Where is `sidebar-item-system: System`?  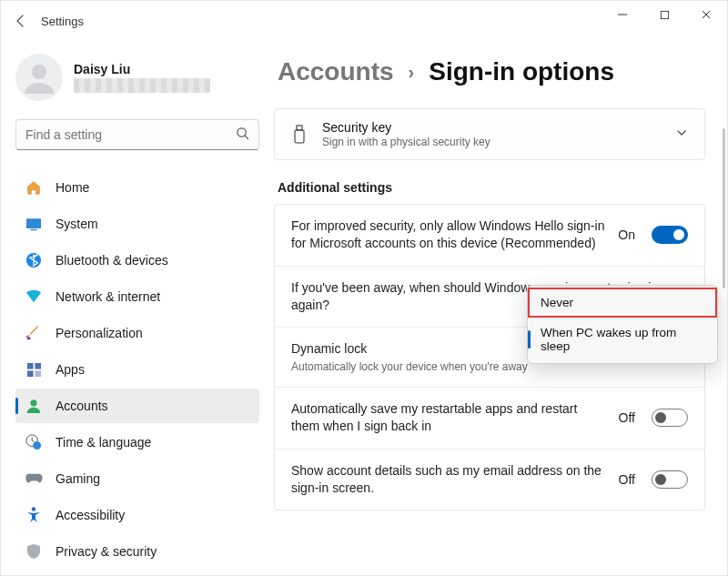
sidebar-item-system: System is located at coordinates (137, 224).